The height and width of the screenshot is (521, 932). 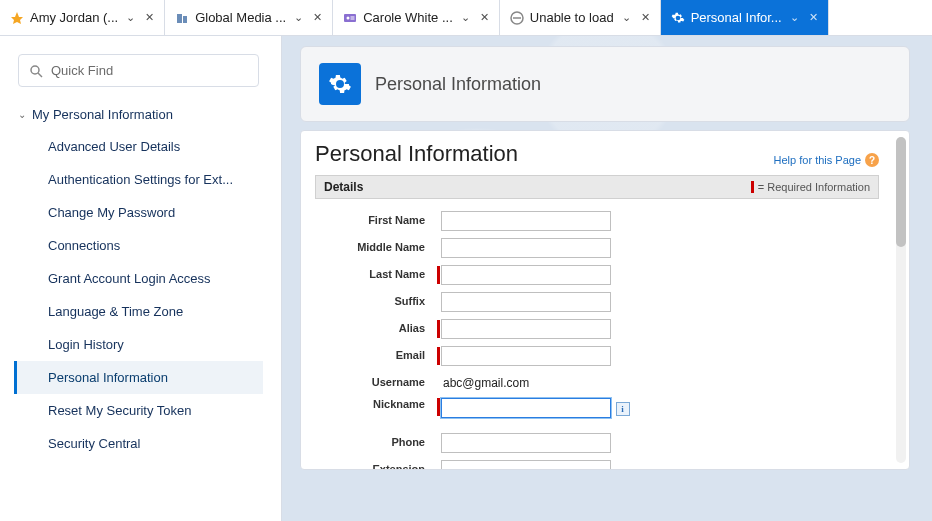 What do you see at coordinates (605, 84) in the screenshot?
I see `page-header-card: Personal Information` at bounding box center [605, 84].